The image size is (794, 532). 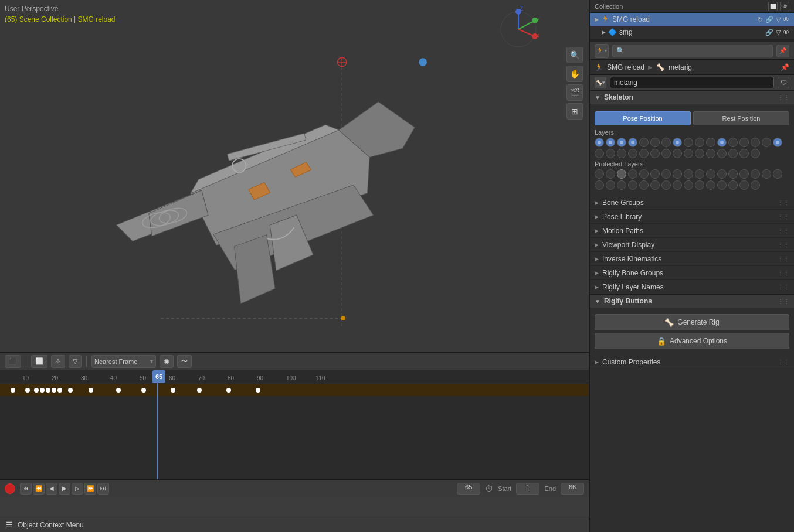 I want to click on rigify-buttons-header: ▼ Rigify Buttons ⋮⋮, so click(x=692, y=301).